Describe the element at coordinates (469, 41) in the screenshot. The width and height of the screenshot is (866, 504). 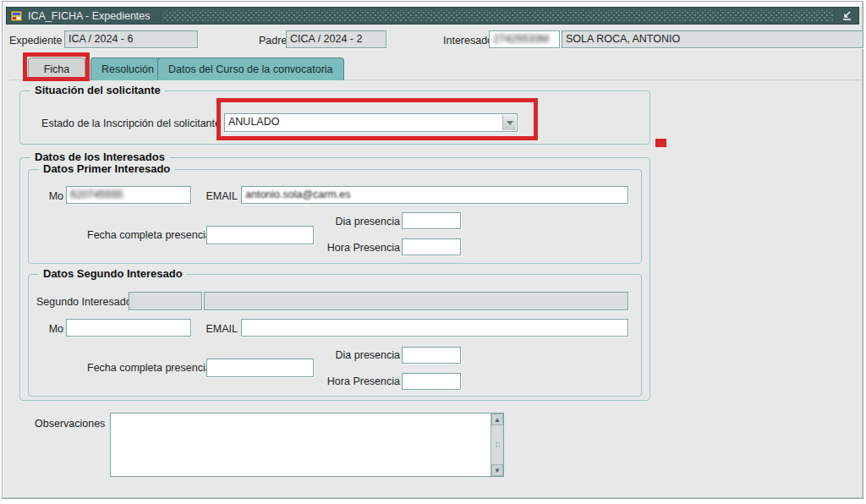
I see `interesado-label: Interesado` at that location.